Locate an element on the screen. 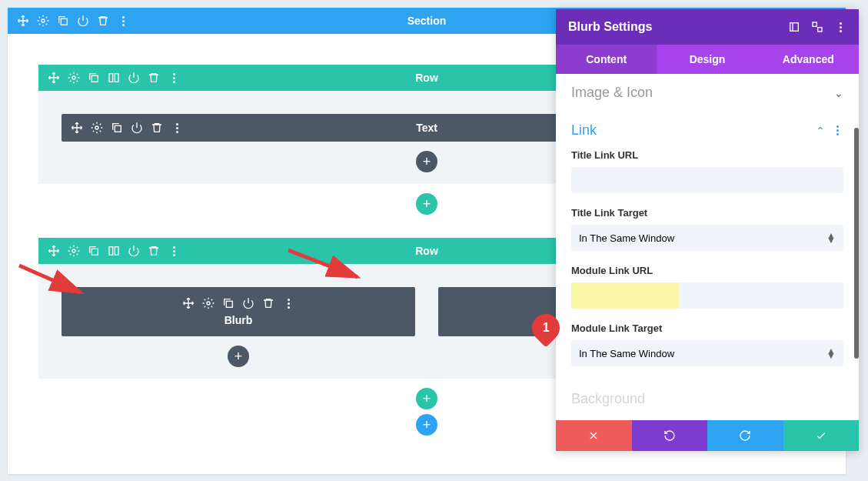  field-module-link-url: Module Link URL is located at coordinates (707, 286).